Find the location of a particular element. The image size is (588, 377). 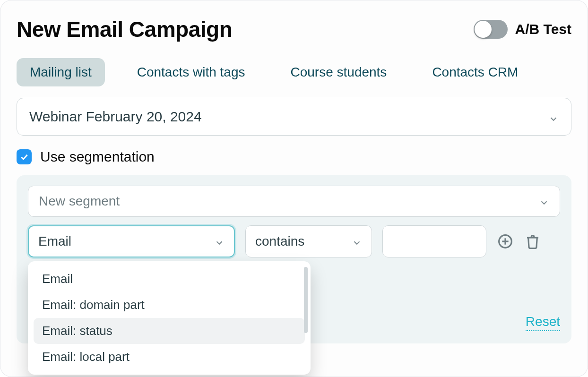

dropdown-option-email-domain-part: Email: domain part is located at coordinates (169, 305).